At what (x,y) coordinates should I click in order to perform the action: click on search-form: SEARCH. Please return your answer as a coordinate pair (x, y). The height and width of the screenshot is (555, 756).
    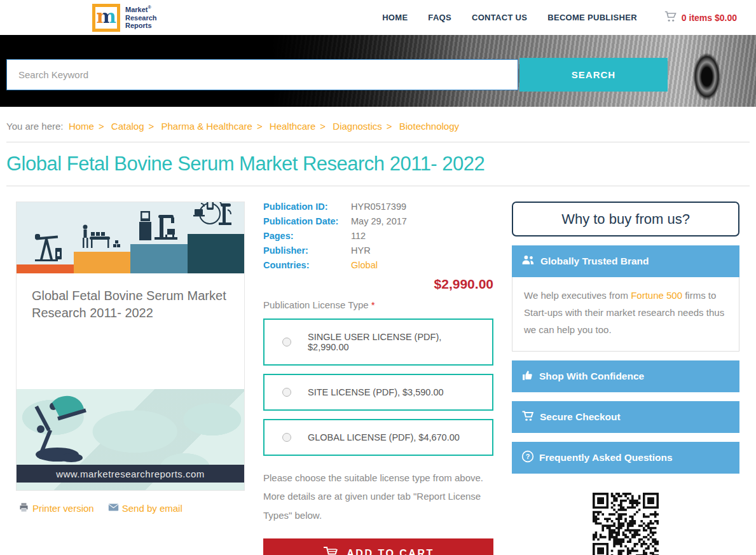
    Looking at the image, I should click on (337, 75).